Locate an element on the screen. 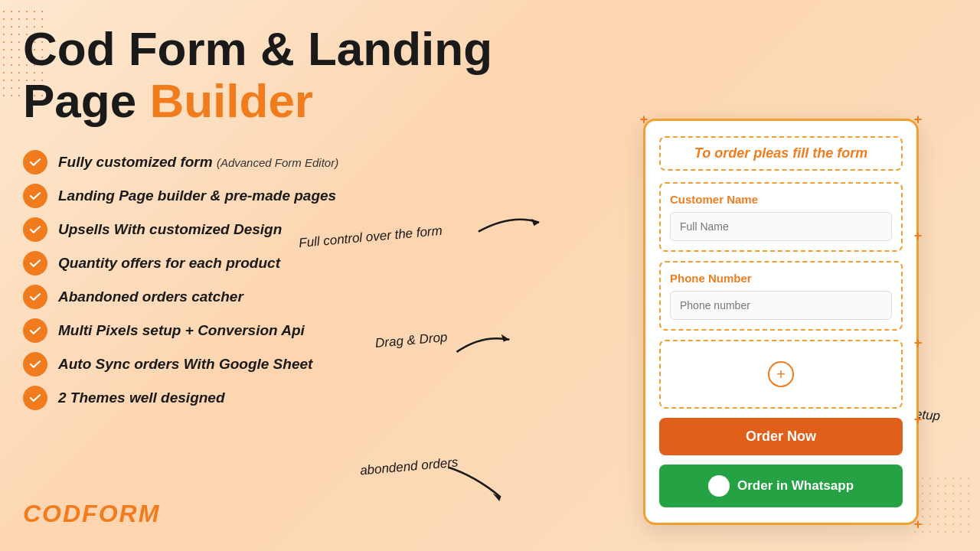  feature-text: Quantity offers for each product is located at coordinates (169, 263).